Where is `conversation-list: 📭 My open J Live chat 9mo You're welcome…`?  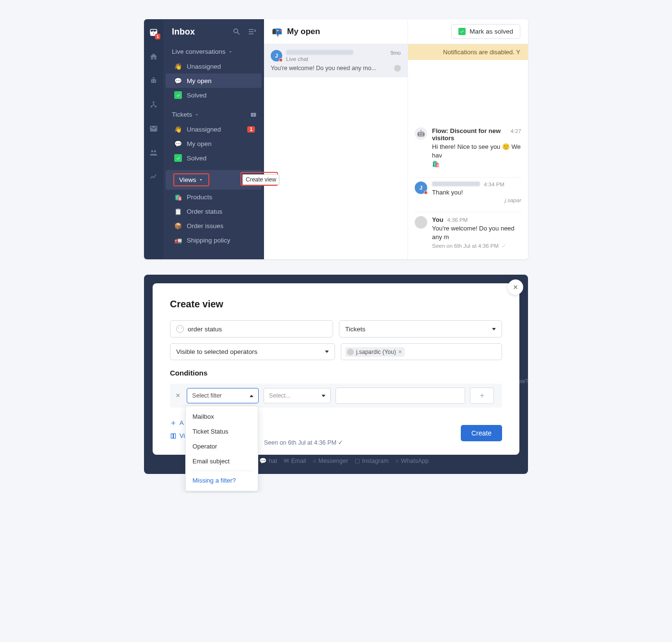
conversation-list: 📭 My open J Live chat 9mo You're welcome… is located at coordinates (336, 139).